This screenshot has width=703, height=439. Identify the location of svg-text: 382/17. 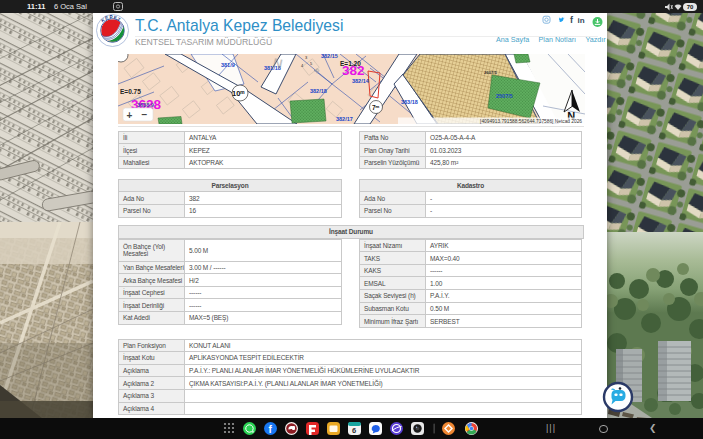
(344, 119).